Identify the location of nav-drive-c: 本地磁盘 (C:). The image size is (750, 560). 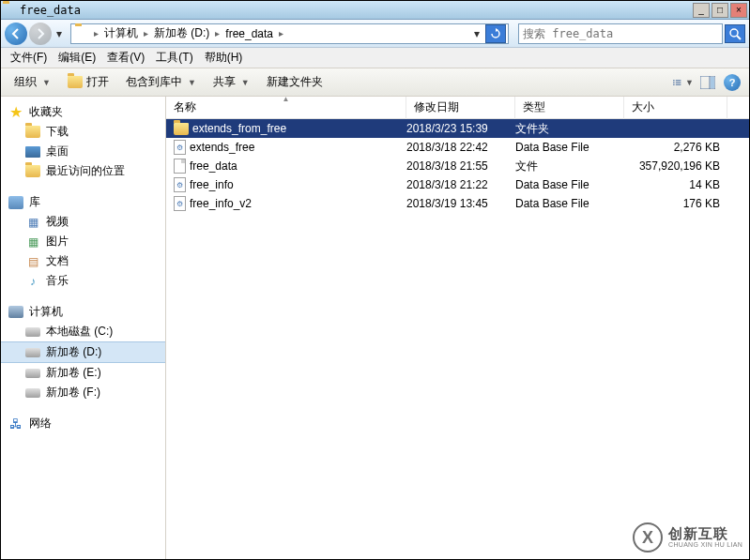
(83, 332).